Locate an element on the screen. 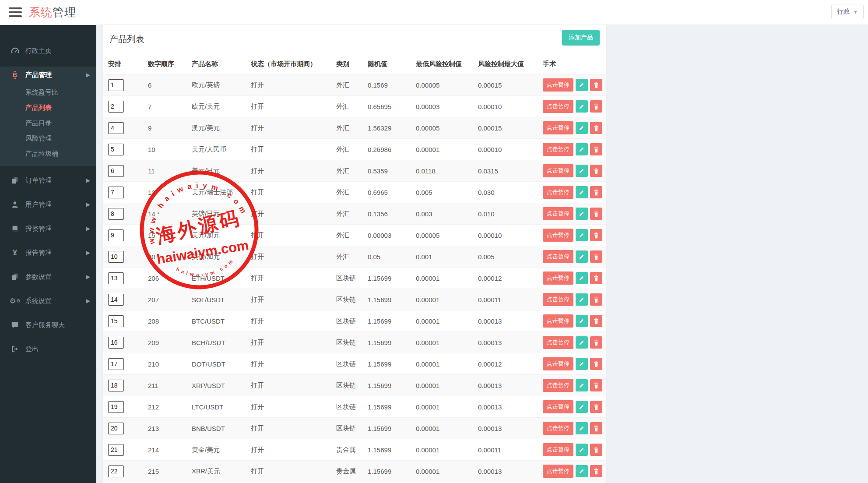 The width and height of the screenshot is (868, 483). sidebar-item-customer-service-chat: 客户服务聊天 is located at coordinates (48, 325).